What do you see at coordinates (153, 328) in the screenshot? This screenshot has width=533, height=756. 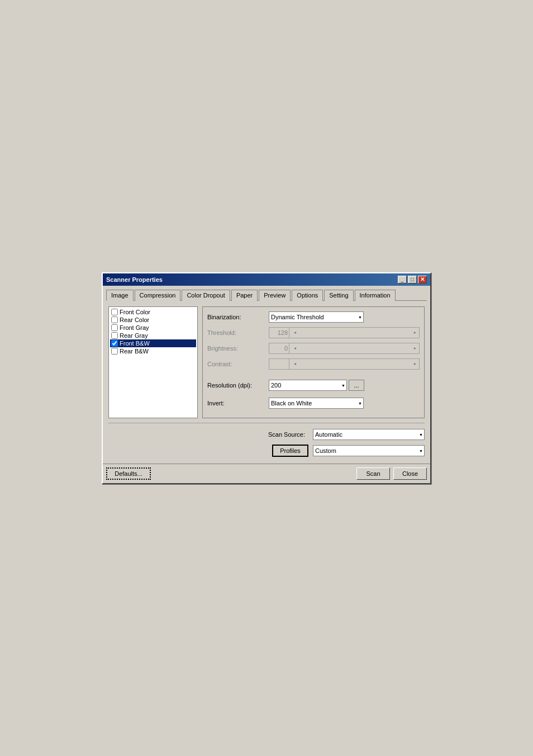 I see `list-item-front-gray: Front Gray` at bounding box center [153, 328].